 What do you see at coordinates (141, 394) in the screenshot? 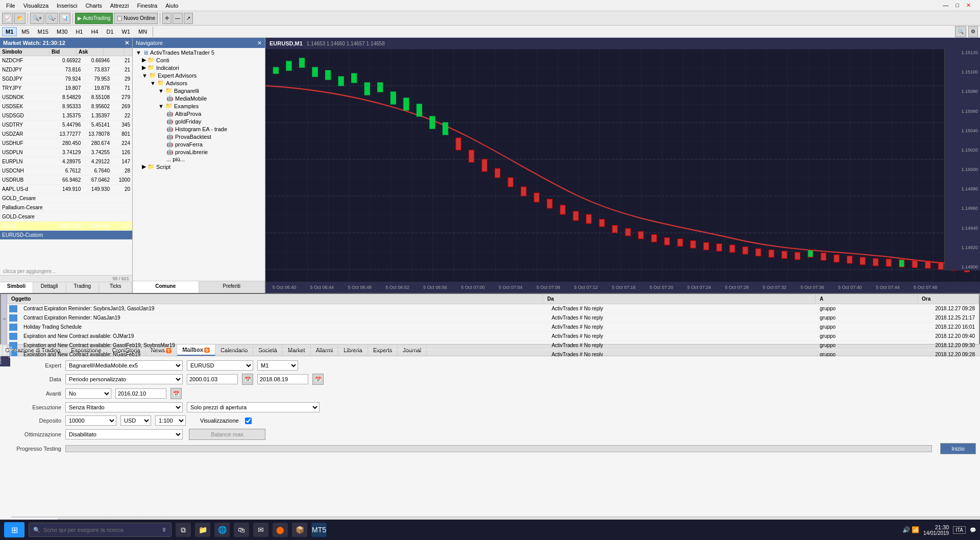
I see `st-forward-date` at bounding box center [141, 394].